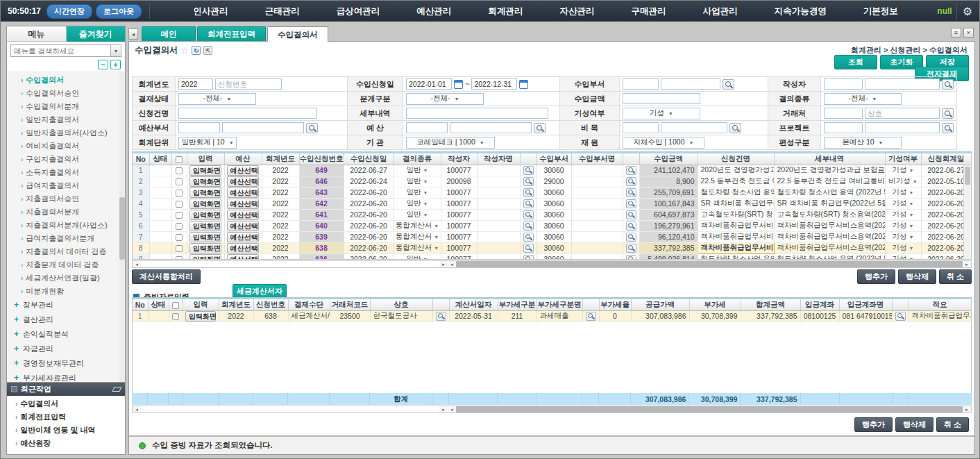 The image size is (980, 459). I want to click on select-all-checkbox, so click(176, 306).